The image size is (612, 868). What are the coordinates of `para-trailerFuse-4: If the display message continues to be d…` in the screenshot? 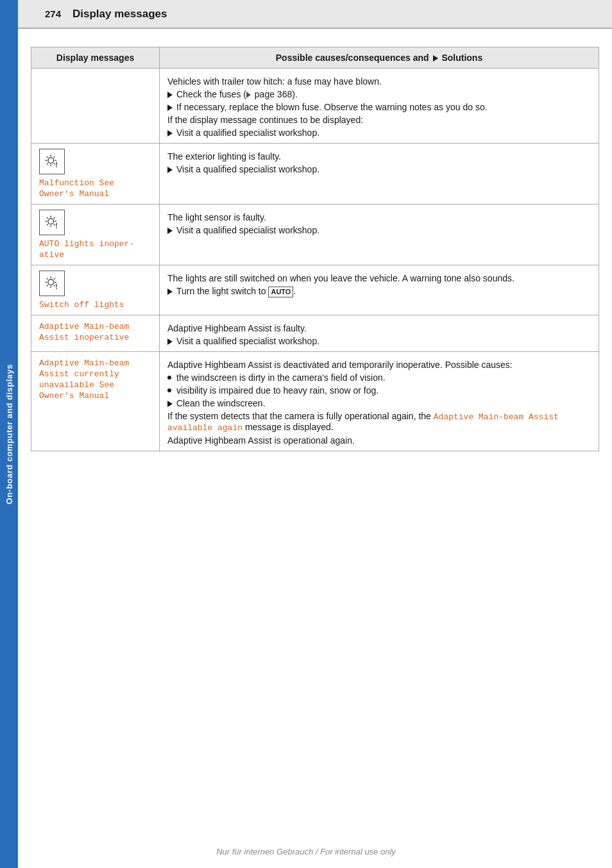 It's located at (379, 120).